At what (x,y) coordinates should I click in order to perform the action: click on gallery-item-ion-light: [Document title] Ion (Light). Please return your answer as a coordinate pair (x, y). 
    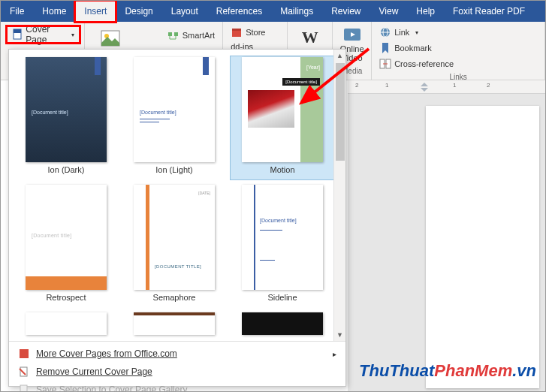
    Looking at the image, I should click on (174, 118).